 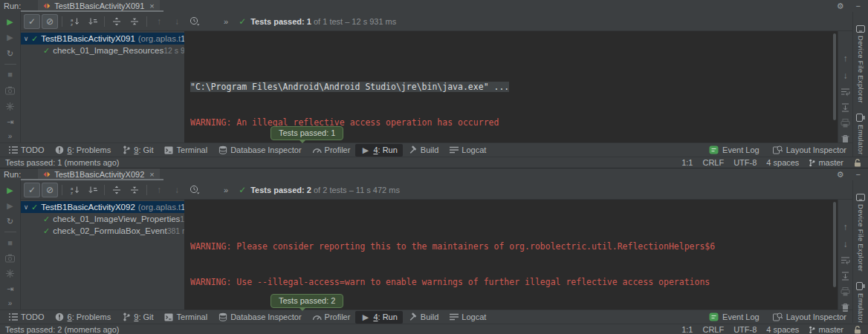 What do you see at coordinates (103, 219) in the screenshot?
I see `test-tree-row: ✓ check_01_ImageView_Properties 11 s 91 …` at bounding box center [103, 219].